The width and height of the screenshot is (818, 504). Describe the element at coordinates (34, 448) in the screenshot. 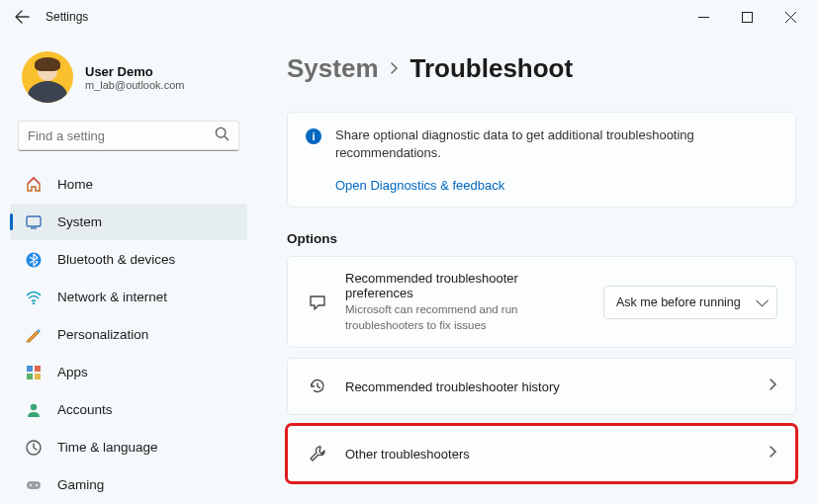

I see `clock-icon` at that location.